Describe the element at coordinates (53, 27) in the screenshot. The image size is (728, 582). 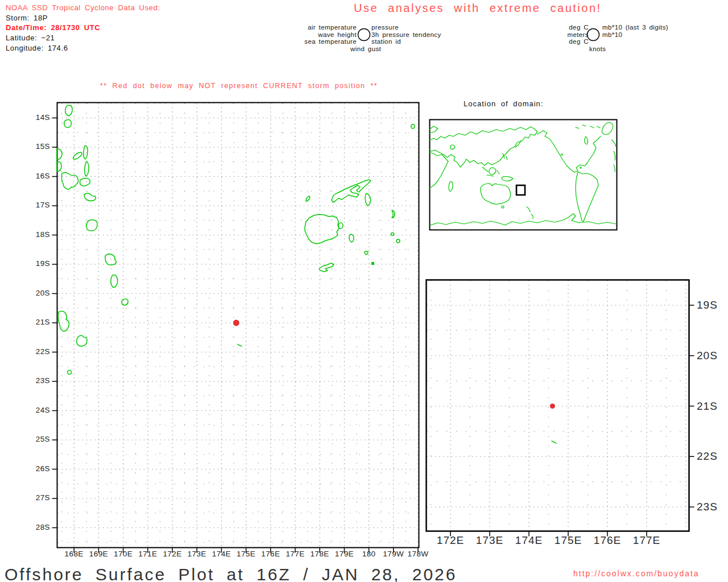
I see `storm-datetime-line: Date/Time: 28/1730 UTC` at that location.